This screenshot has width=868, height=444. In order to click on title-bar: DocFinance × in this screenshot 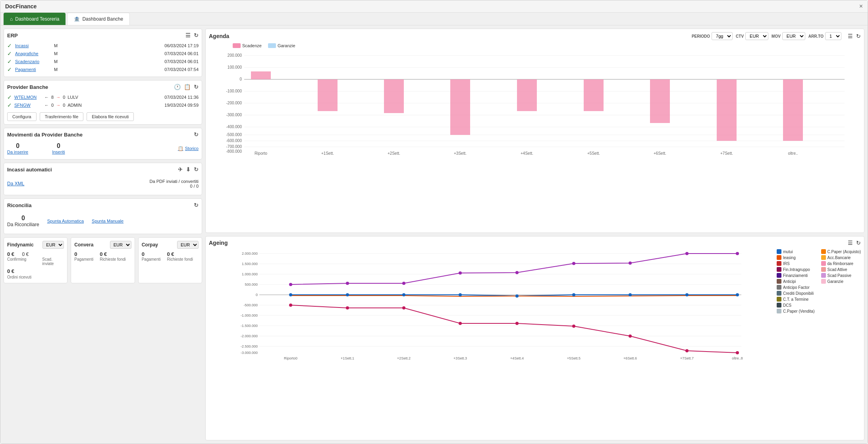, I will do `click(434, 6)`.